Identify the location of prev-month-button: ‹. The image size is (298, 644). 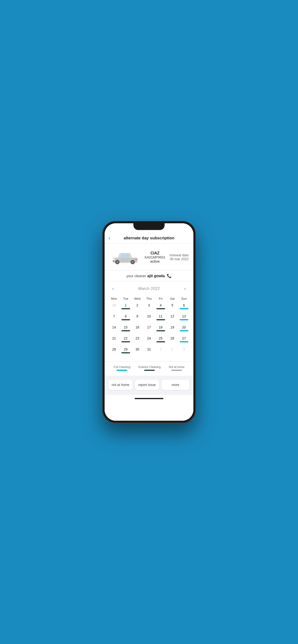
(113, 288).